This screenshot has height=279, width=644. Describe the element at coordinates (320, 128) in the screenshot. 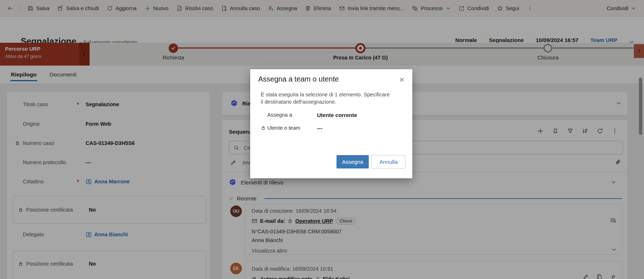

I see `utente-o-team-value: ---` at that location.